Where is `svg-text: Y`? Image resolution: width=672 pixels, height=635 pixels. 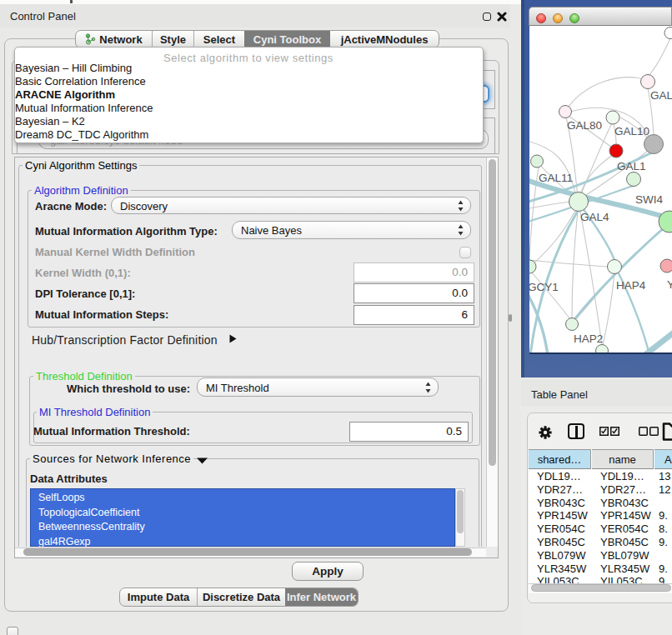 svg-text: Y is located at coordinates (669, 285).